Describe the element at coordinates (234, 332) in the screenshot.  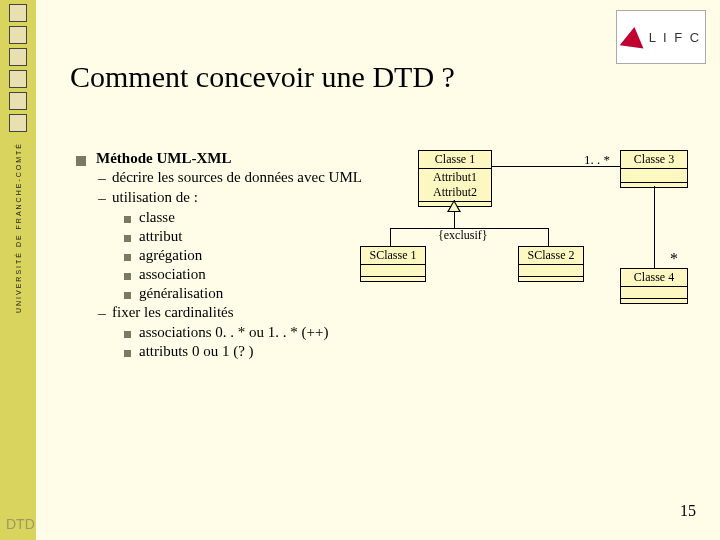
I see `sub3-item: associations 0. . * ou 1. . * (++)` at that location.